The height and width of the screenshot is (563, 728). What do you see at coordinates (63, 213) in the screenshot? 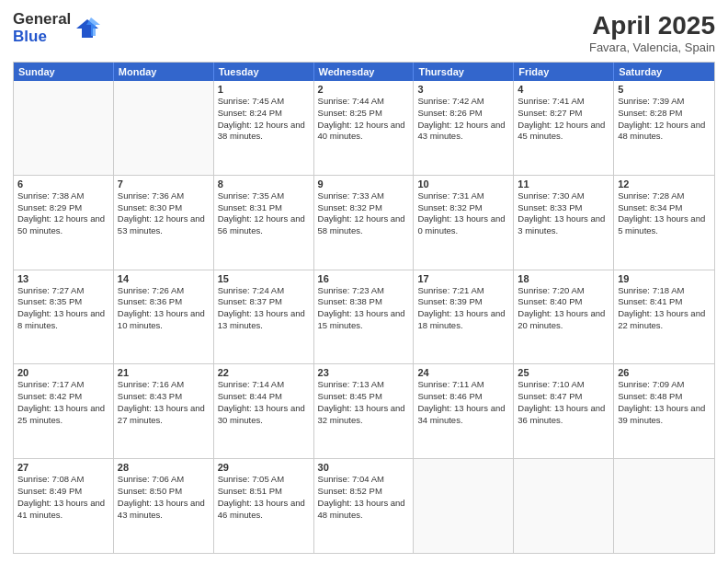
I see `day-info: Sunrise: 7:38 AMSunset: 8:29 PMDaylight:…` at bounding box center [63, 213].